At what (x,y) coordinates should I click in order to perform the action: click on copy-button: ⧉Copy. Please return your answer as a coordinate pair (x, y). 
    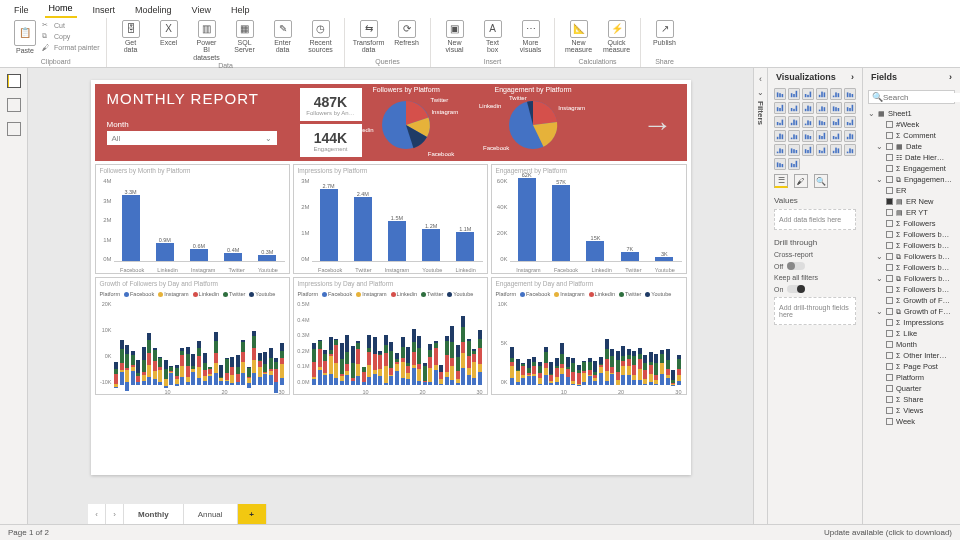
    Looking at the image, I should click on (71, 36).